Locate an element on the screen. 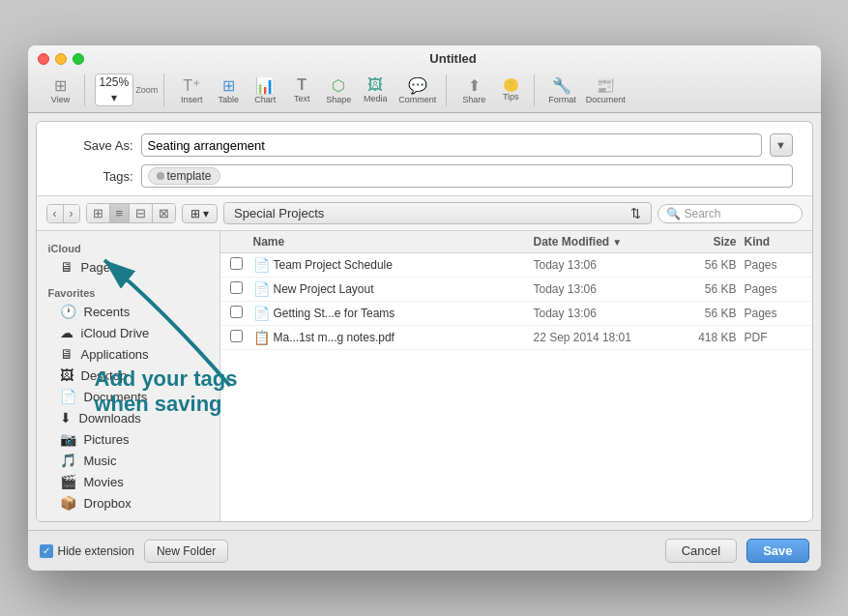  pages-icon: 🖥 is located at coordinates (67, 267).